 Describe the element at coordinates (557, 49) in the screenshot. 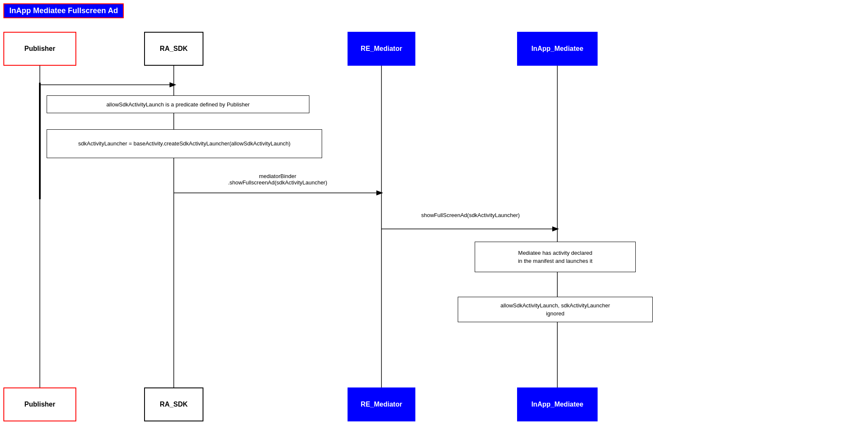

I see `actor-inapp-top: InApp_Mediatee` at that location.